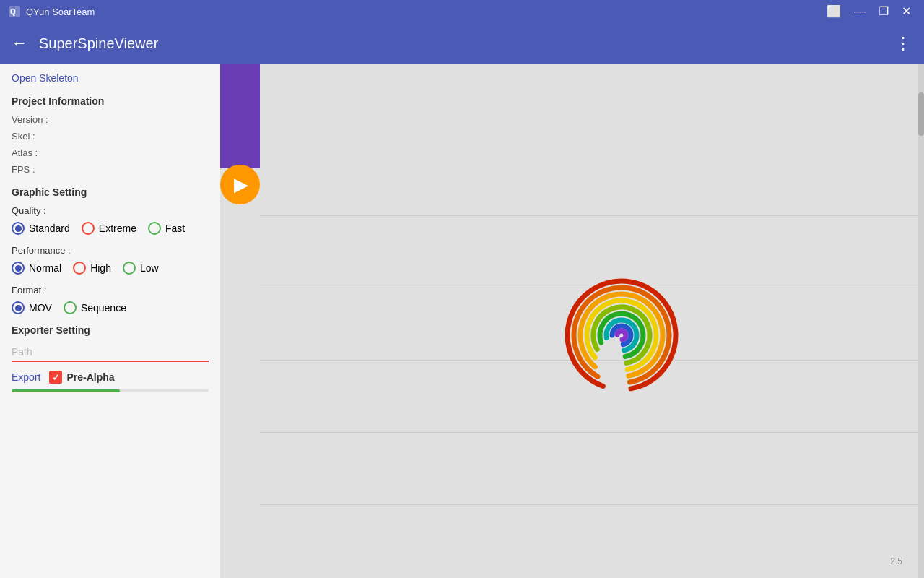  I want to click on performance-low-label: Low, so click(149, 268).